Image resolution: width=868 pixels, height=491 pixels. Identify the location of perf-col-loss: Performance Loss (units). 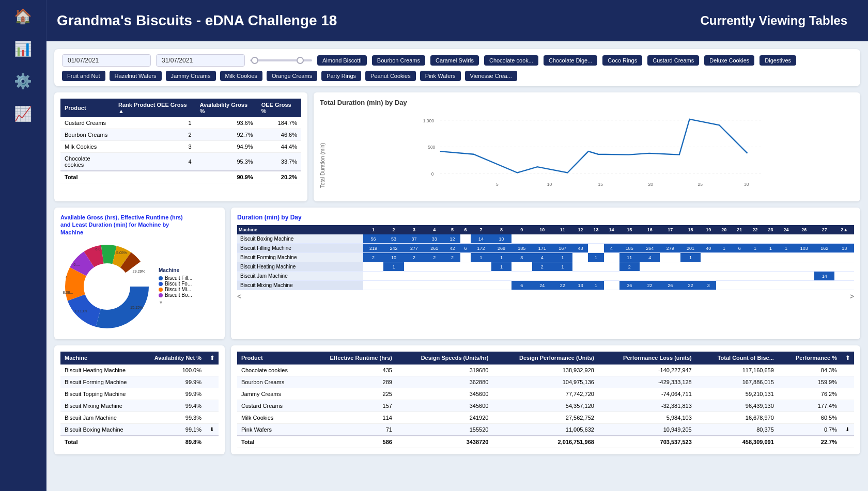
(647, 358).